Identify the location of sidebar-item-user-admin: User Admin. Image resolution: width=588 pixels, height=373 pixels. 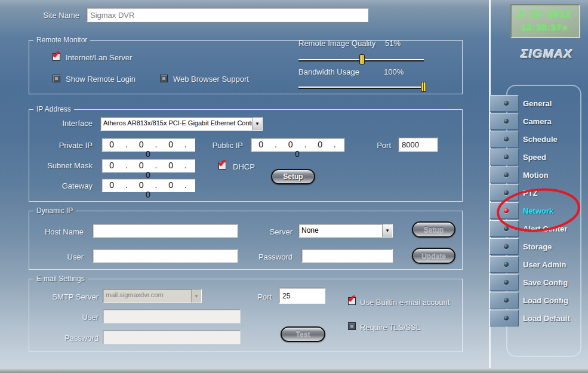
(538, 264).